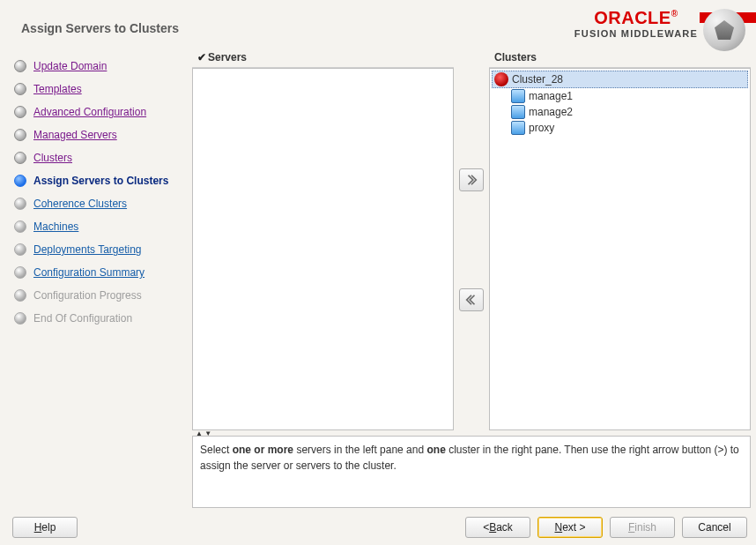  What do you see at coordinates (642, 527) in the screenshot?
I see `finish-button: Finish` at bounding box center [642, 527].